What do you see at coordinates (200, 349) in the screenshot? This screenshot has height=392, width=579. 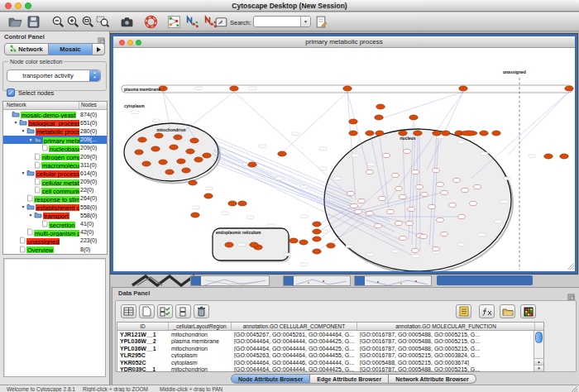 I see `table-cell: mitochondrion` at bounding box center [200, 349].